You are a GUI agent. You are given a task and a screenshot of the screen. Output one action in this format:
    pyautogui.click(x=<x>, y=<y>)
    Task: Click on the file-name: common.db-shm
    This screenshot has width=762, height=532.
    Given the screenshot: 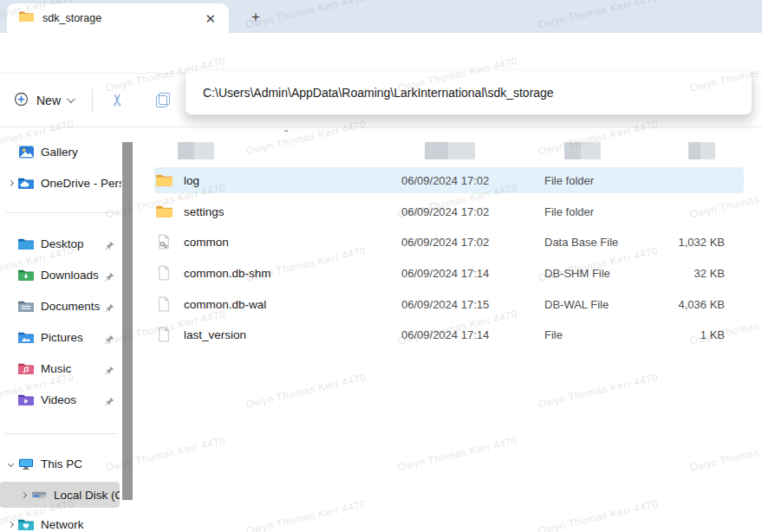 What is the action you would take?
    pyautogui.click(x=288, y=274)
    